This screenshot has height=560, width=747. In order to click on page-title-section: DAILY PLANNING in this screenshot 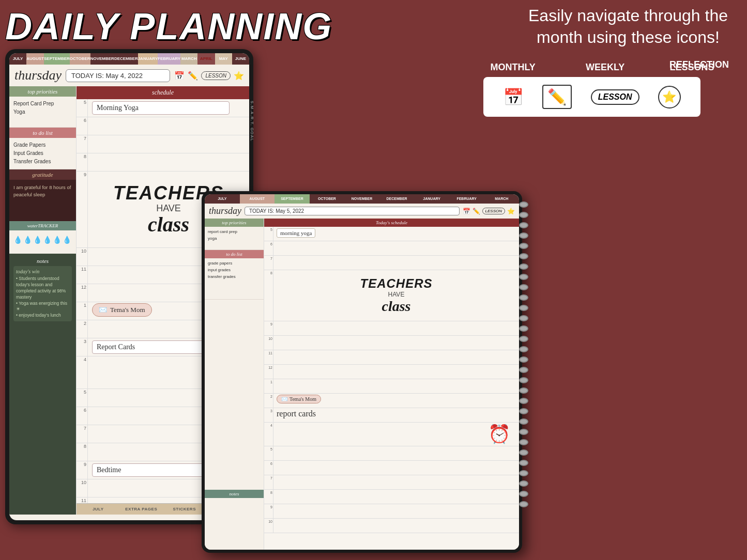, I will do `click(169, 26)`.